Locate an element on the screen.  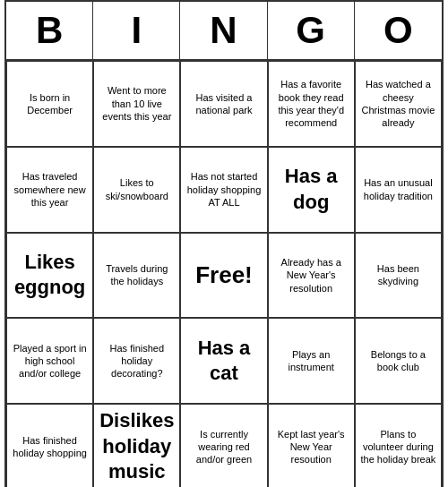
bingo-cell-9: Has an unusual holiday tradition is located at coordinates (398, 190).